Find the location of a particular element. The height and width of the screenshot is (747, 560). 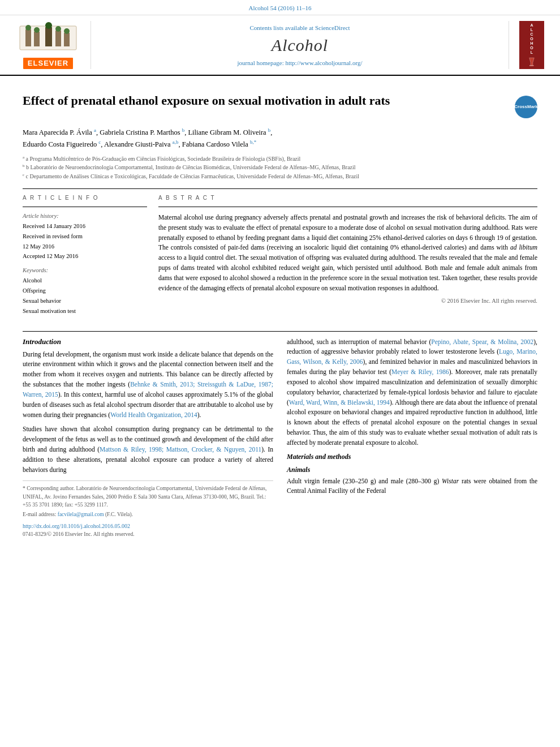

intro-paragraph-1: During fetal development, the organism m… is located at coordinates (148, 385).